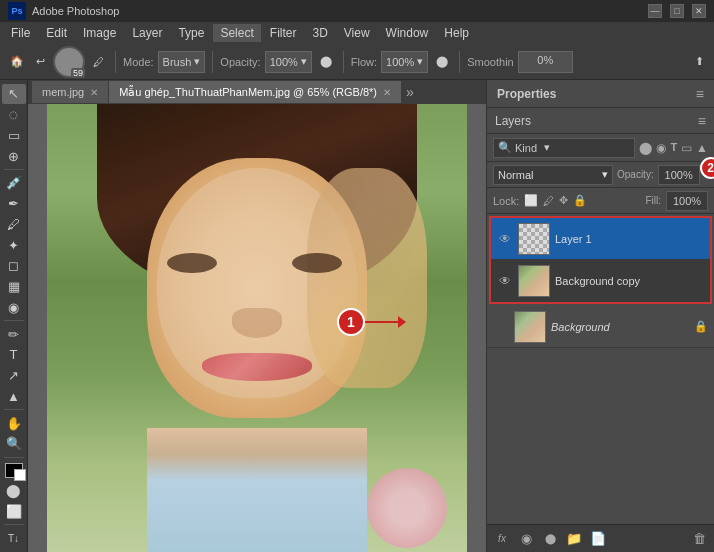  Describe the element at coordinates (548, 201) in the screenshot. I see `lock-image-icon: 🖊` at that location.